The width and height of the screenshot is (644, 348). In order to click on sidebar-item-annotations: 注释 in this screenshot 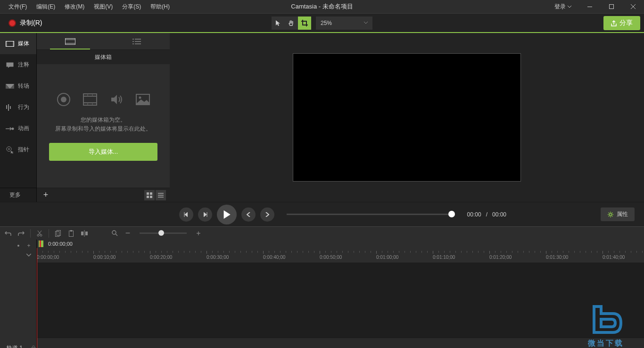, I will do `click(18, 65)`.